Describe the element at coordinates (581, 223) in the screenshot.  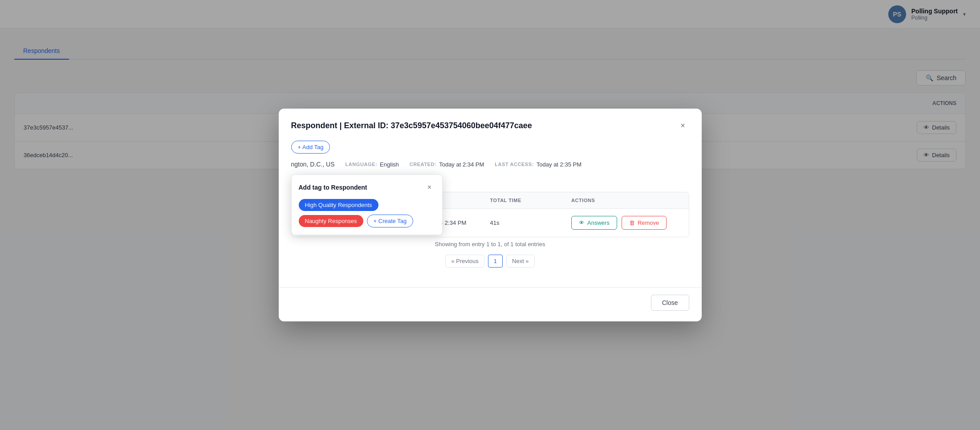
I see `eye-icon: 👁` at that location.